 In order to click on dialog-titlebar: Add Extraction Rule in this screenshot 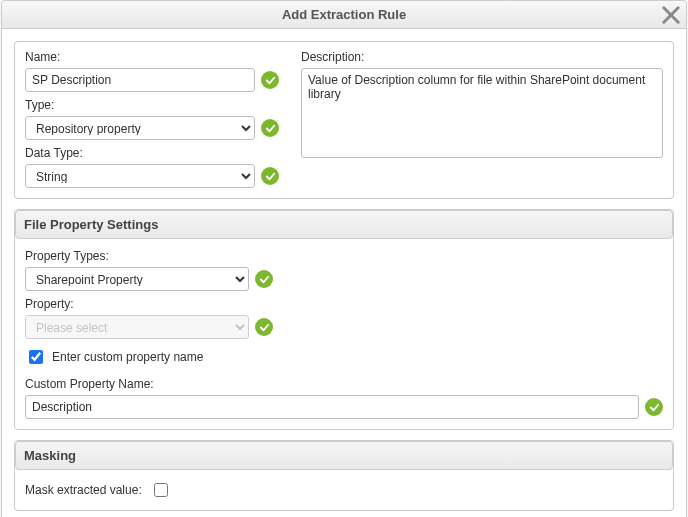, I will do `click(344, 15)`.